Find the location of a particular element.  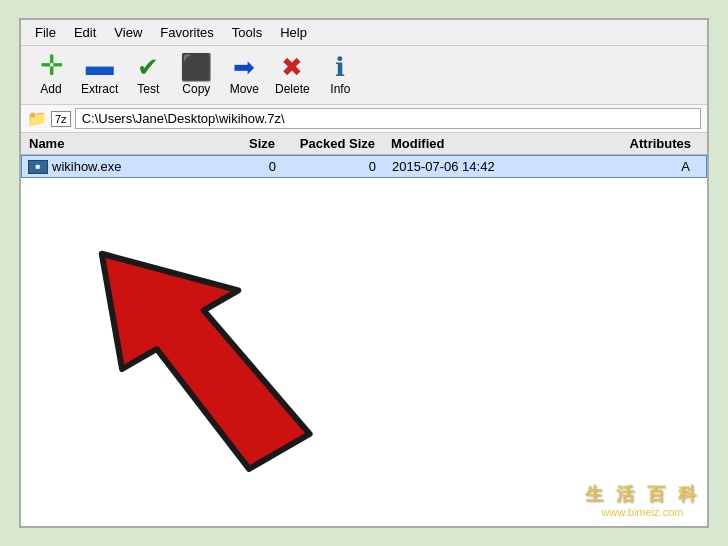

menu-edit: Edit is located at coordinates (85, 32).